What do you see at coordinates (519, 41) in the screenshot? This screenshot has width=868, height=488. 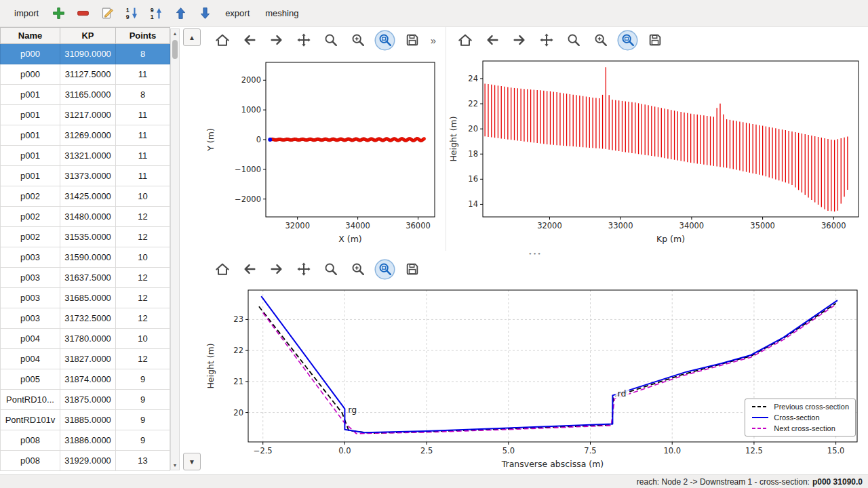 I see `forward-button` at bounding box center [519, 41].